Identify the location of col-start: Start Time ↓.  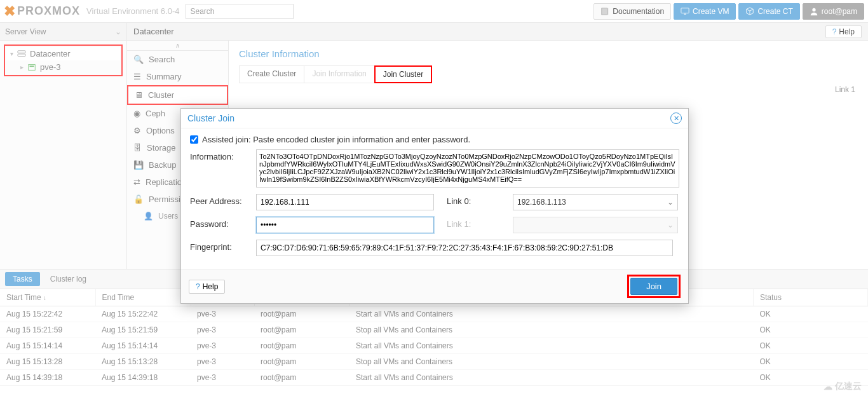
(48, 297).